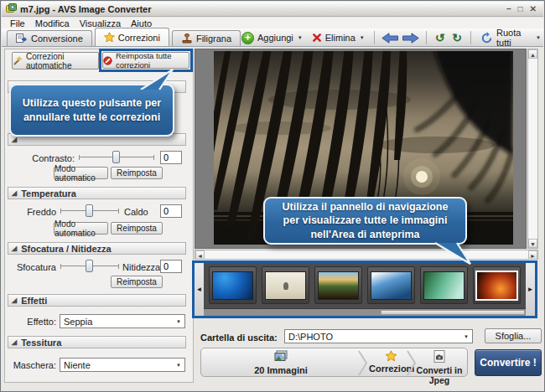 This screenshot has height=392, width=545. I want to click on delete-icon, so click(317, 38).